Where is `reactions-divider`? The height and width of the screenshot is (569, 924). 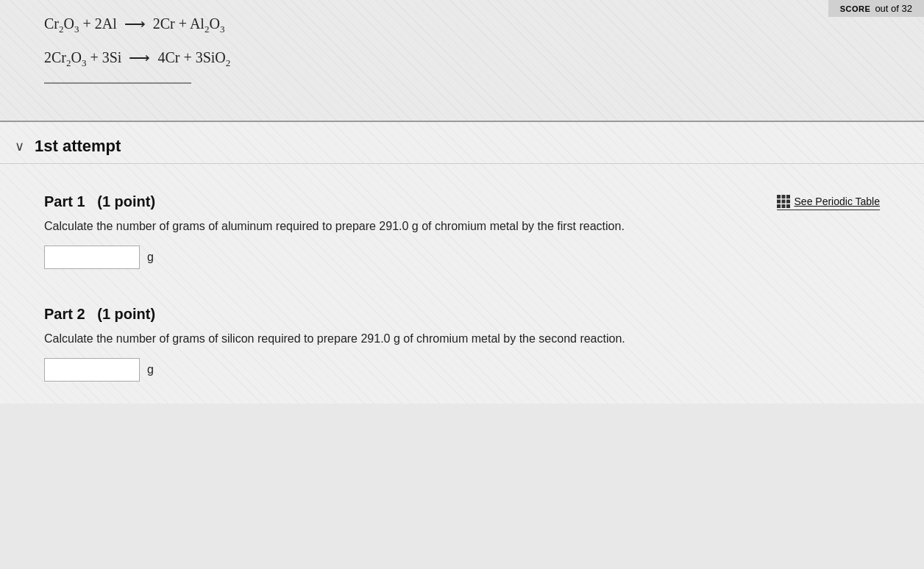
reactions-divider is located at coordinates (118, 83).